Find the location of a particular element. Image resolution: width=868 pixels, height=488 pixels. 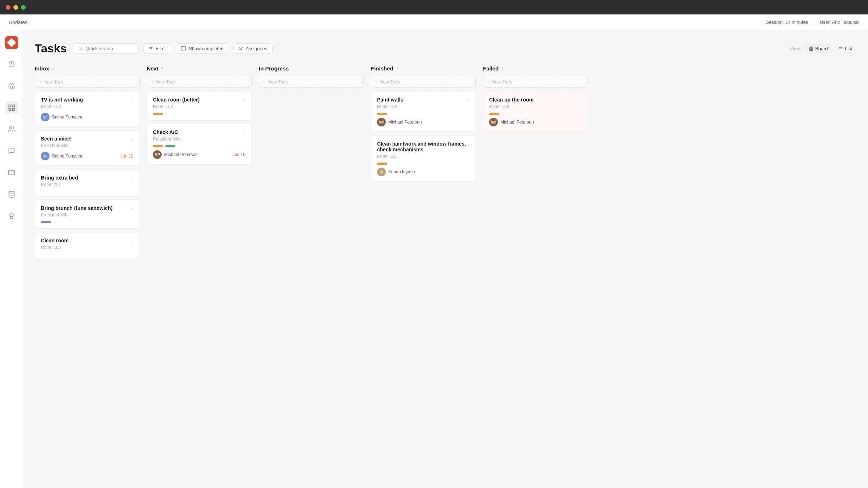

column-title-failed: Failed is located at coordinates (491, 69).